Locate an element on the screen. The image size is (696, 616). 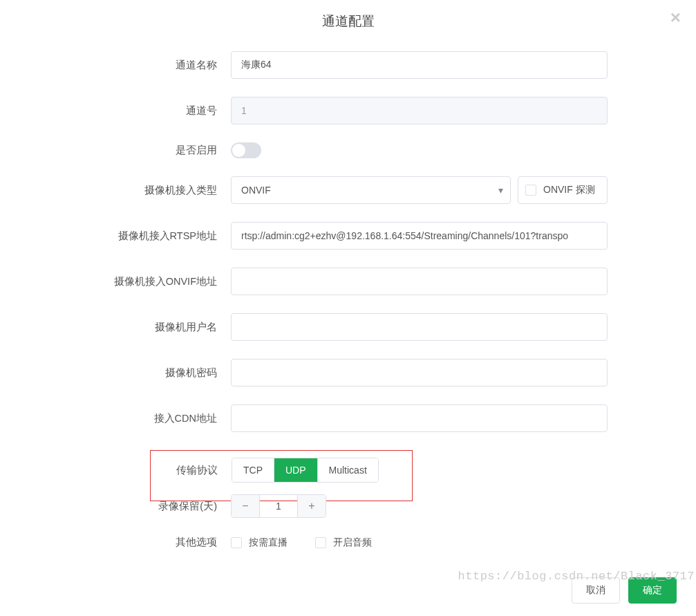
transport-button-group: TCP UDP Multicast is located at coordinates (305, 470).